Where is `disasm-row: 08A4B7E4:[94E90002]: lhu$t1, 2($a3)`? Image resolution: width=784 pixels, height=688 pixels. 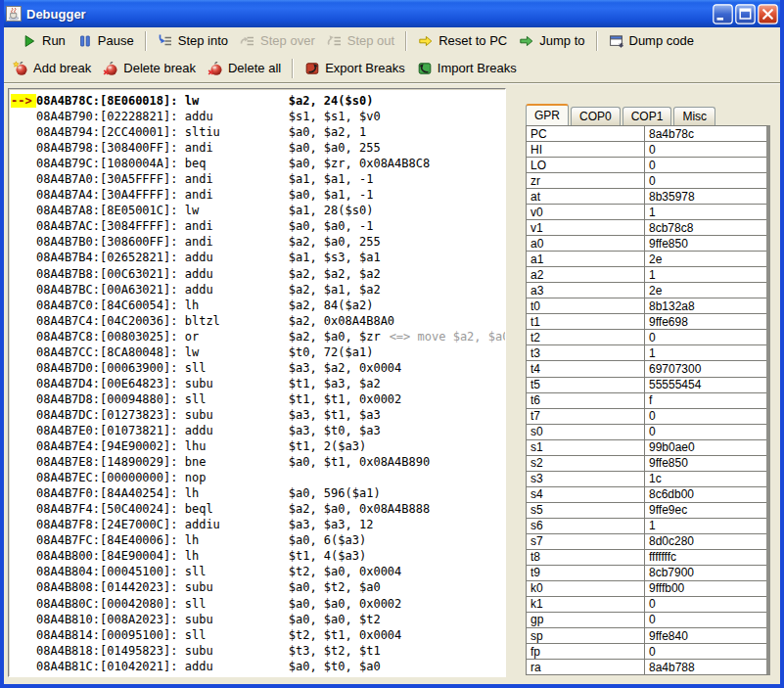
disasm-row: 08A4B7E4:[94E90002]: lhu$t1, 2($a3) is located at coordinates (258, 446).